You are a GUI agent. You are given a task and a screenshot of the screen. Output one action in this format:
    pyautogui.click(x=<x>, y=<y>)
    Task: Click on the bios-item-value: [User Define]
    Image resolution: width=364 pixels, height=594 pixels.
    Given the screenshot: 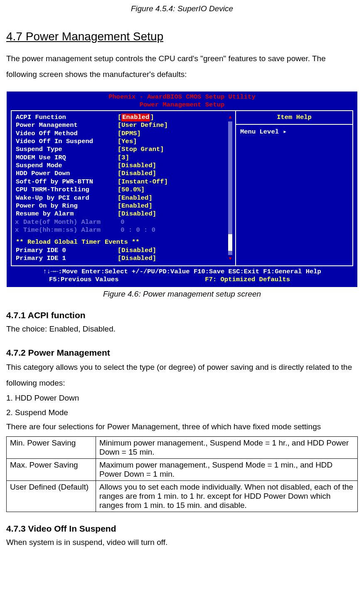 What is the action you would take?
    pyautogui.click(x=143, y=126)
    